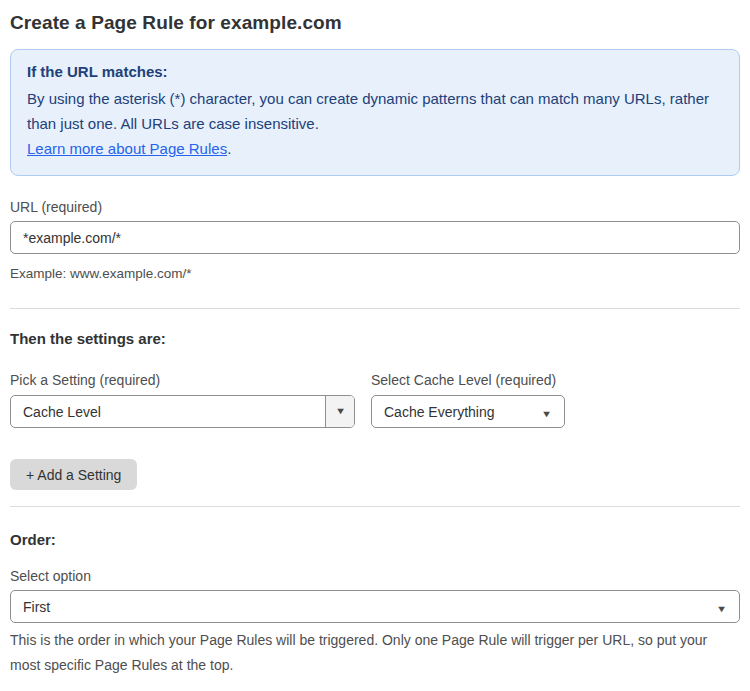 This screenshot has height=691, width=750. What do you see at coordinates (182, 380) in the screenshot?
I see `pick-setting-label: Pick a Setting (required)` at bounding box center [182, 380].